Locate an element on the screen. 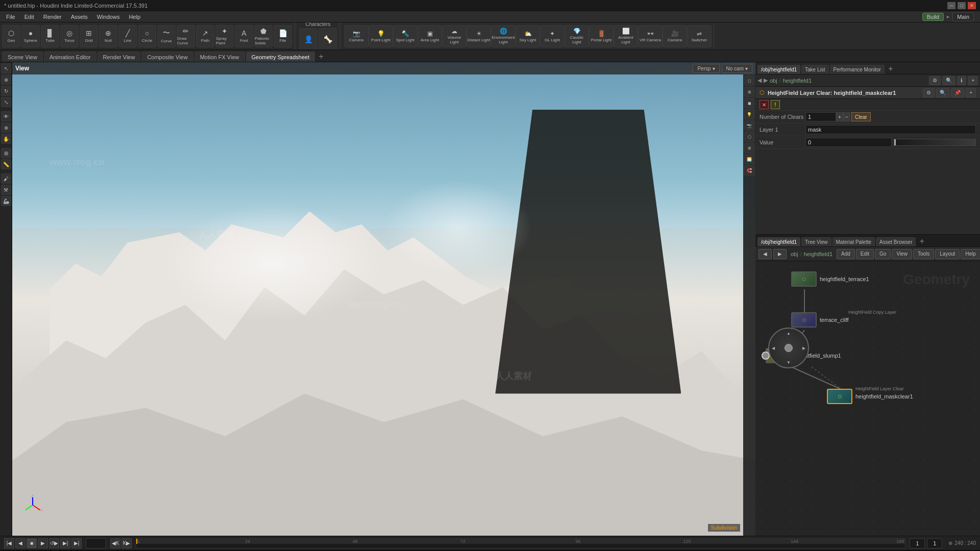  node-maskclear1: ⬡ HeightField Layer Clear heightfield_ma… is located at coordinates (870, 396).